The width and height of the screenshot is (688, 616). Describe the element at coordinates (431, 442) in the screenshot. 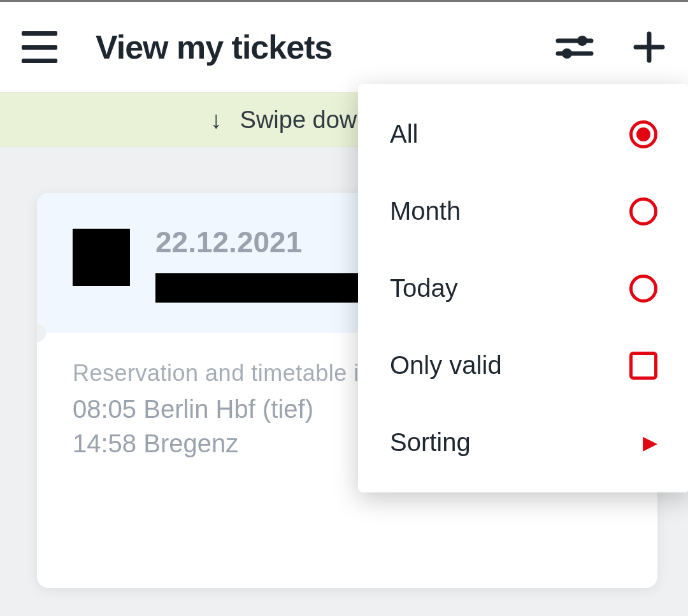

I see `filter-option-label: Sorting` at that location.